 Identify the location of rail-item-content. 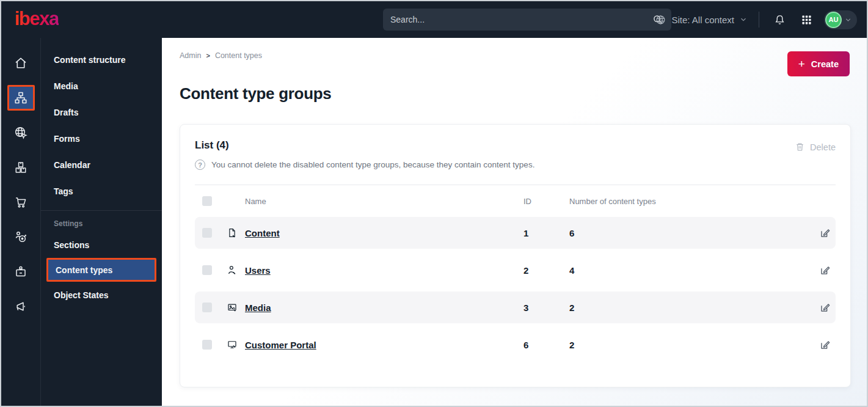
(21, 98).